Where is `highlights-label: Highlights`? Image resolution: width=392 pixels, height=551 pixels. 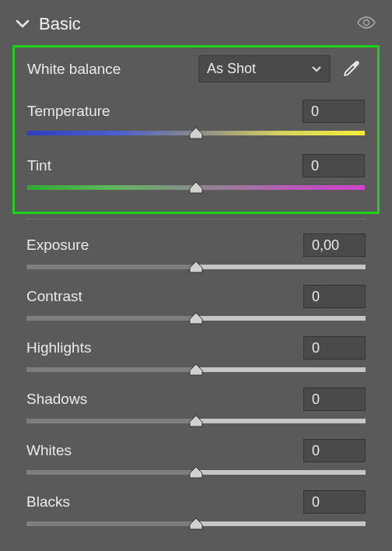
highlights-label: Highlights is located at coordinates (59, 348).